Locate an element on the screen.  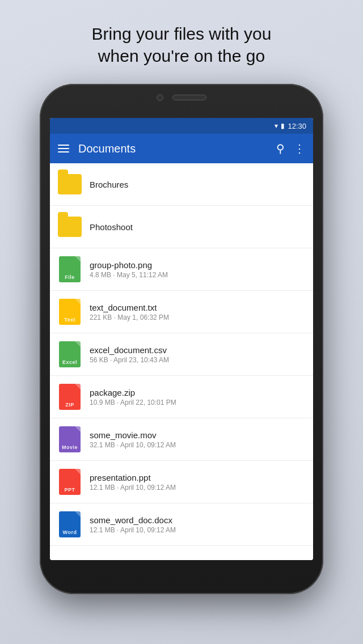
phone-top-bar is located at coordinates (182, 98).